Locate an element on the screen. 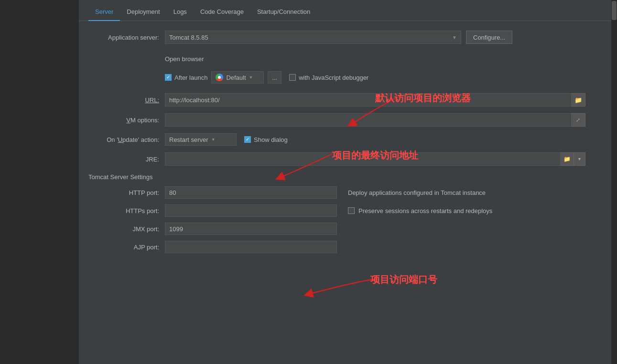  http-port-row: HTTP port: is located at coordinates (218, 193).